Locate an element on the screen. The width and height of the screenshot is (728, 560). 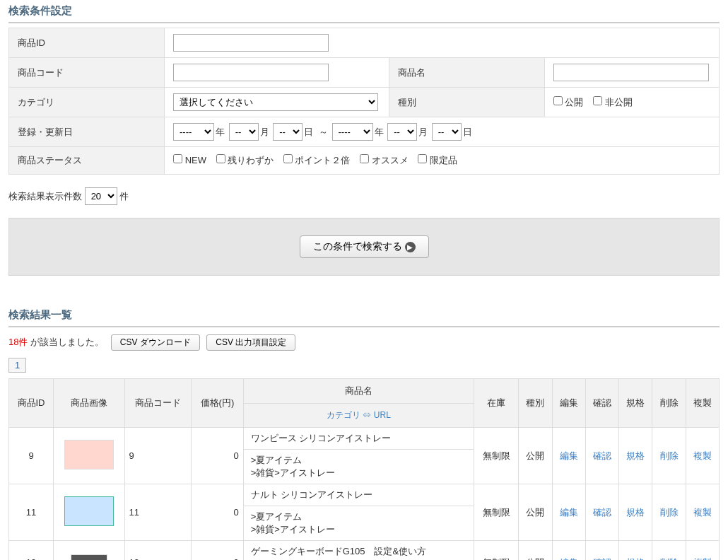
col-price: 価格(円) is located at coordinates (218, 403).